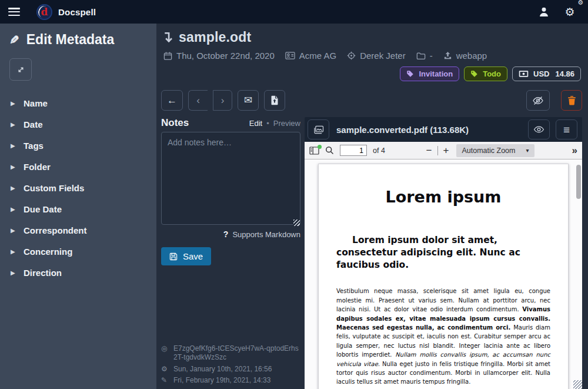 This screenshot has width=588, height=389. I want to click on sidebar-item-custom-fields: ▶Custom Fields, so click(78, 188).